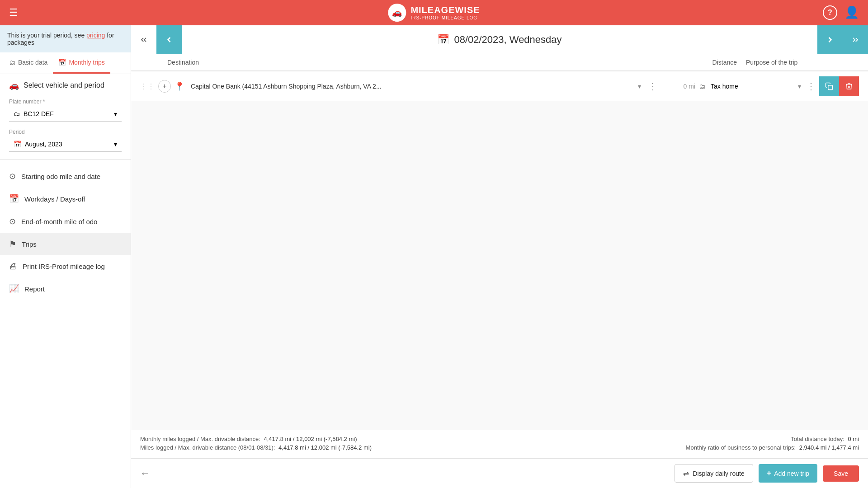  I want to click on period-select: 📅 August, 2023 ▾, so click(65, 145).